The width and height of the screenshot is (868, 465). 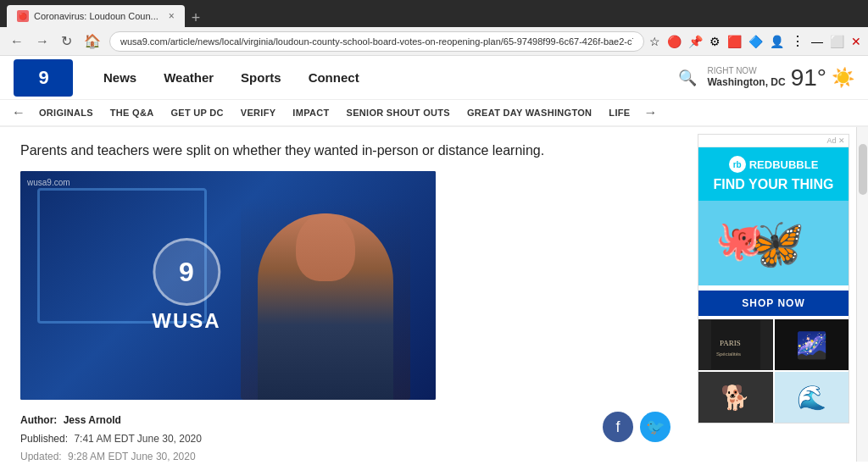 What do you see at coordinates (23, 16) in the screenshot?
I see `tab-favicon: 🔴` at bounding box center [23, 16].